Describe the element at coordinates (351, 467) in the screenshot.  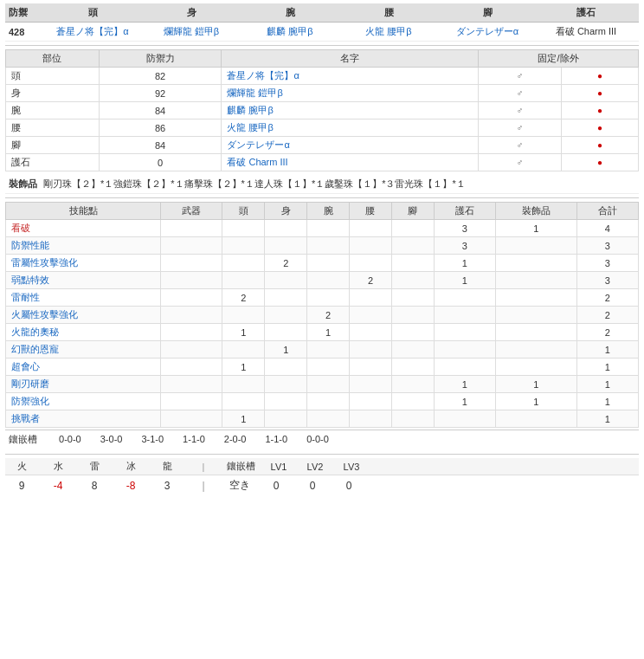
I see `elem-header-cell: LV3` at that location.